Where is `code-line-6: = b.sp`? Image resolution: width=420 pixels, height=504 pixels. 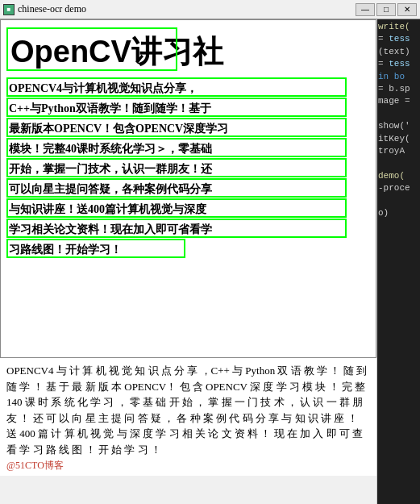
code-line-6: = b.sp is located at coordinates (398, 89).